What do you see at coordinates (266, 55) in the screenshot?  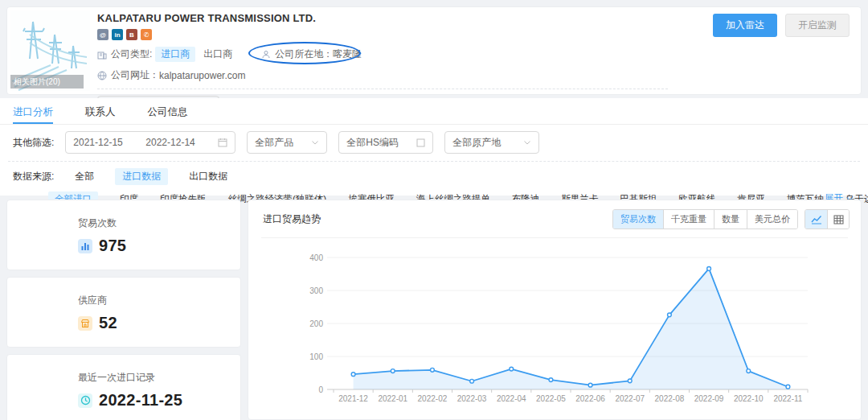 I see `org-icon` at bounding box center [266, 55].